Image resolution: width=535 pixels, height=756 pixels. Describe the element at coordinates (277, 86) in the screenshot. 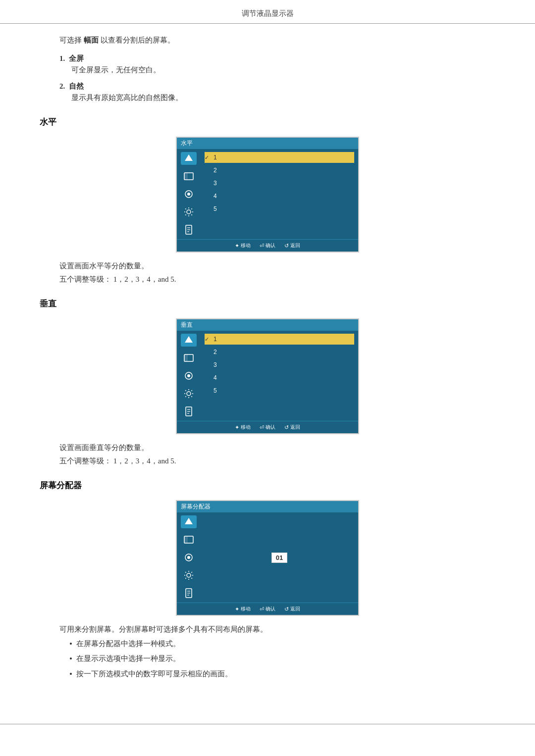

I see `item2-label: 2. 自然` at that location.